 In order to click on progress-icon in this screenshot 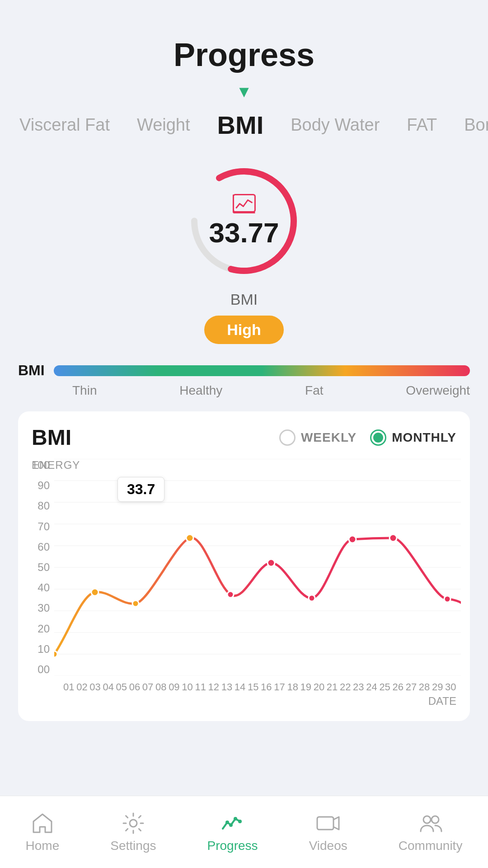, I will do `click(233, 823)`.